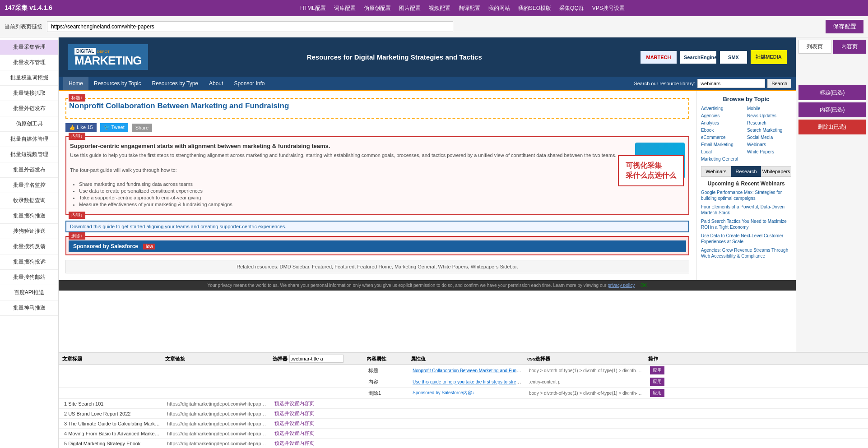 The image size is (868, 448). Describe the element at coordinates (845, 27) in the screenshot. I see `save-config-button: 保存配置` at that location.